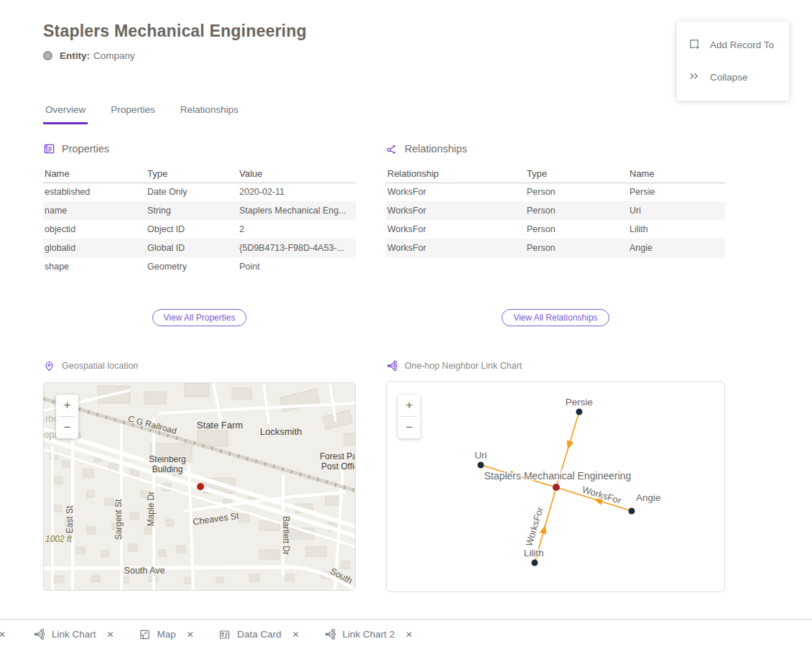 The width and height of the screenshot is (812, 649). I want to click on tab-relationships: Relationships, so click(210, 114).